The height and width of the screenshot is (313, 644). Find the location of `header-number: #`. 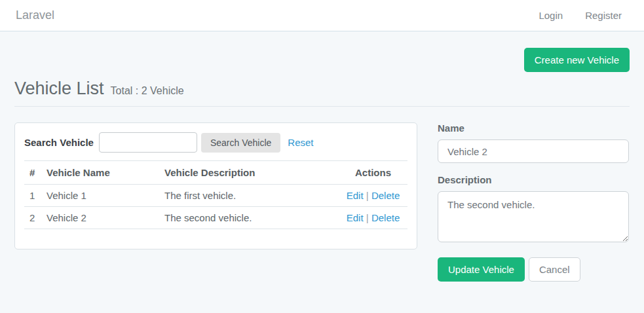

header-number: # is located at coordinates (33, 173).